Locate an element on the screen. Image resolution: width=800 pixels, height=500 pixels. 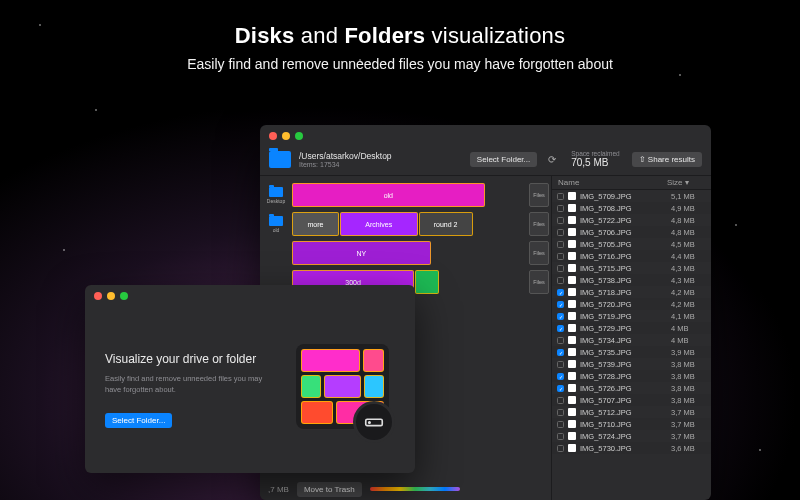
file-row: IMG_5707.JPG3,8 MB is located at coordinates (632, 400).